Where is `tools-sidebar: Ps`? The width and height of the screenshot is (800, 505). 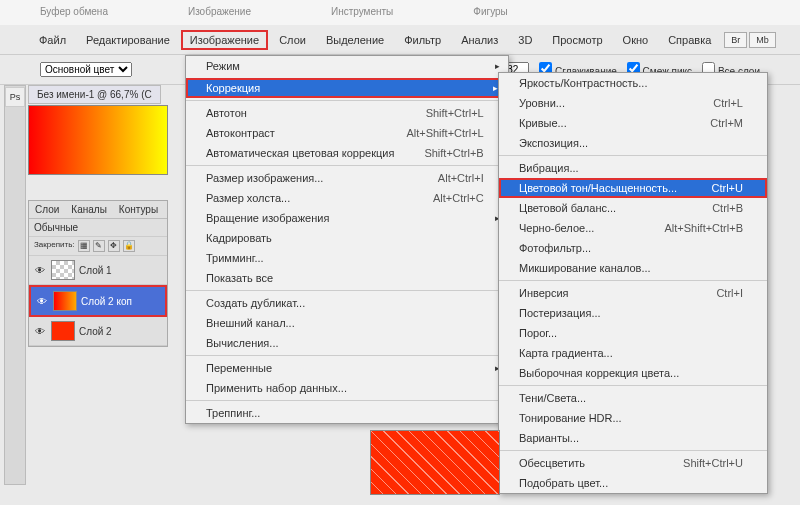
tools-sidebar: Ps is located at coordinates (15, 285).